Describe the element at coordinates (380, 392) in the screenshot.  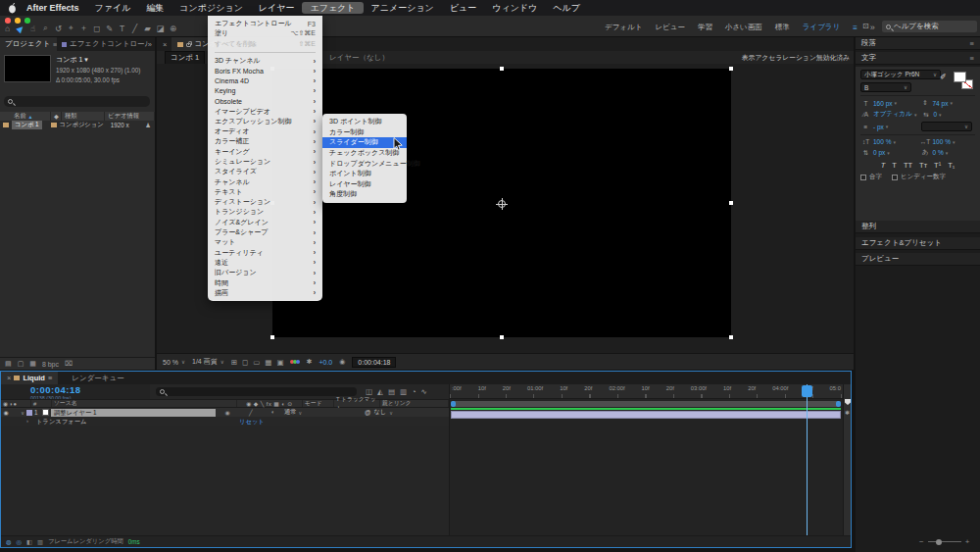
I see `draft-3d-icon: ◭` at that location.